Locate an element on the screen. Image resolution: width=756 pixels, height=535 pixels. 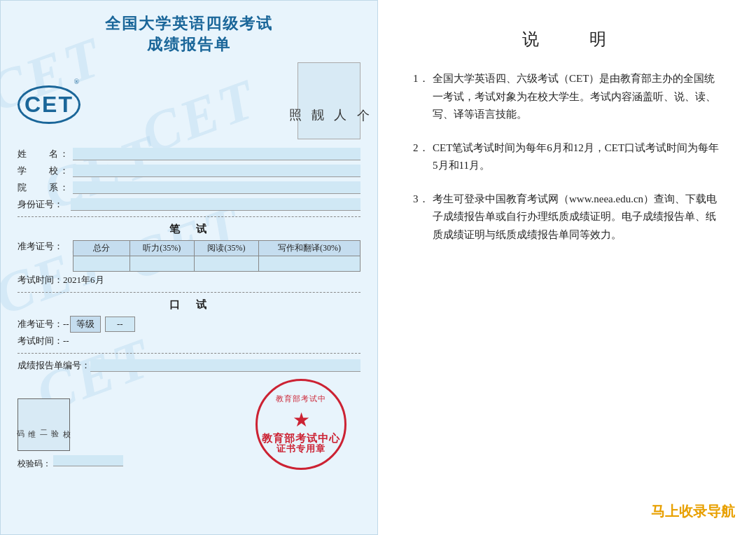
oral-time-label: 考试时间：-- is located at coordinates (43, 341).